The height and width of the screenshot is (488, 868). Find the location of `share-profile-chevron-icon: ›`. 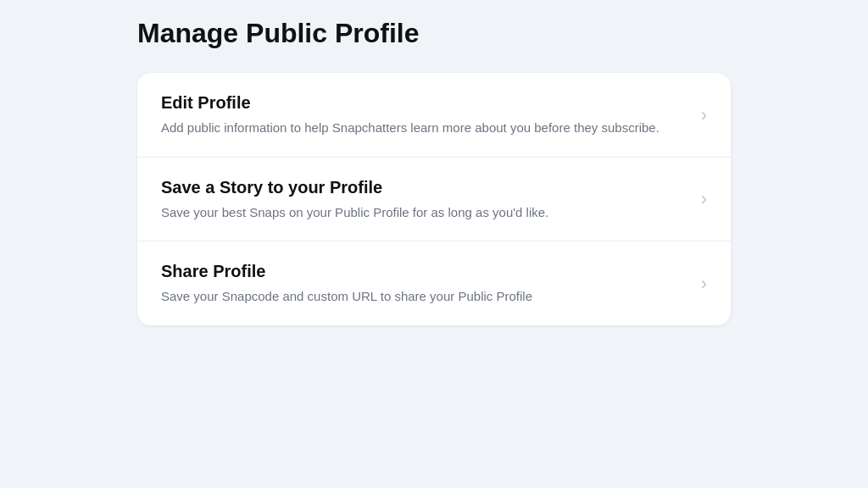

share-profile-chevron-icon: › is located at coordinates (704, 284).